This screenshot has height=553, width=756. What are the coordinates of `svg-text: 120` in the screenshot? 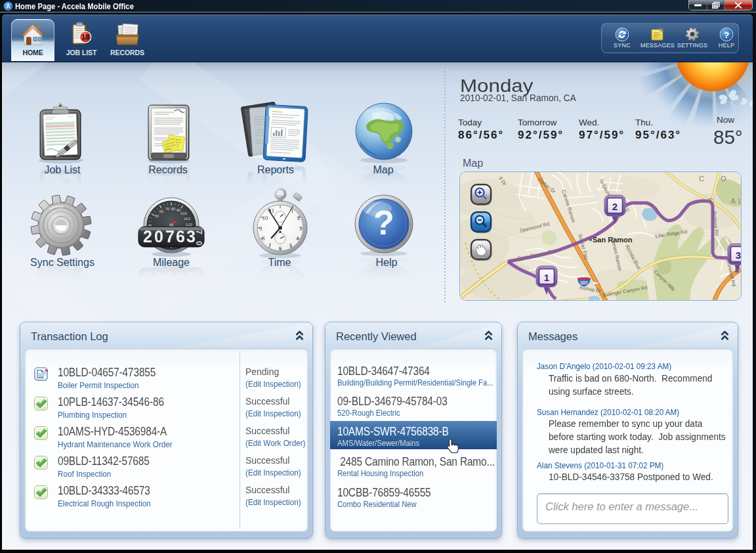 It's located at (189, 225).